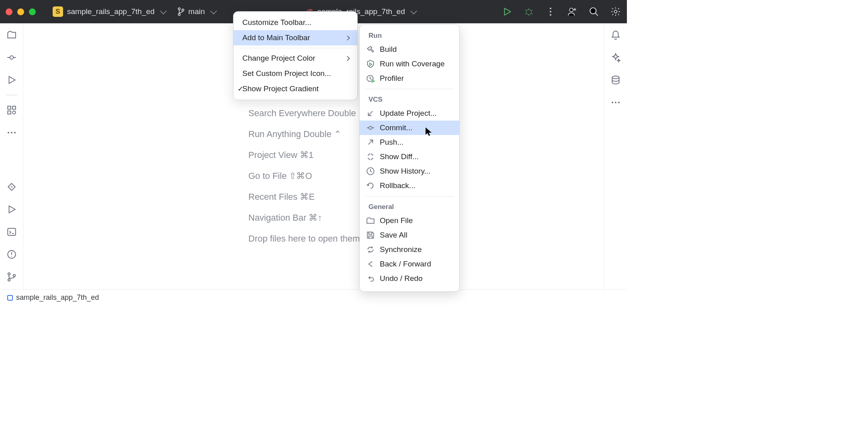 The width and height of the screenshot is (868, 422). I want to click on sync-icon, so click(371, 250).